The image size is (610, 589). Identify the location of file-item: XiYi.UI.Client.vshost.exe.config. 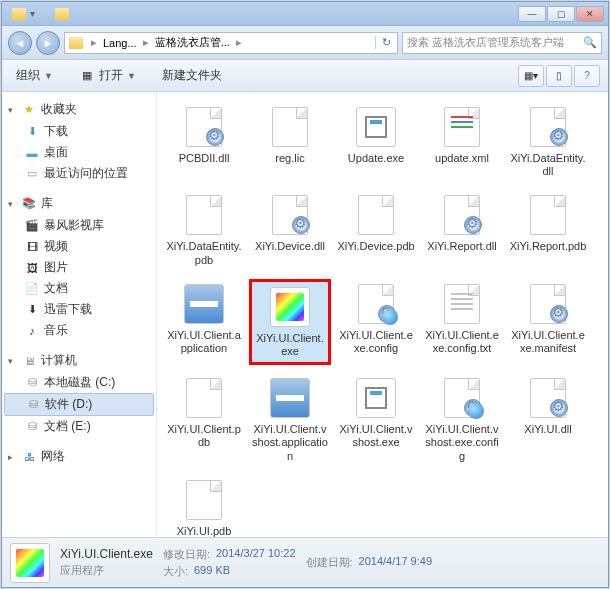
(462, 420).